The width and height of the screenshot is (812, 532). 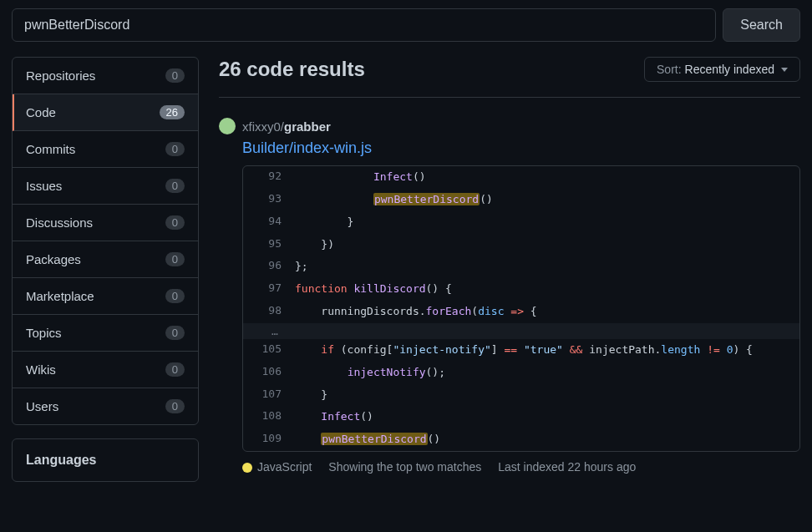 What do you see at coordinates (266, 200) in the screenshot?
I see `line-number: 93` at bounding box center [266, 200].